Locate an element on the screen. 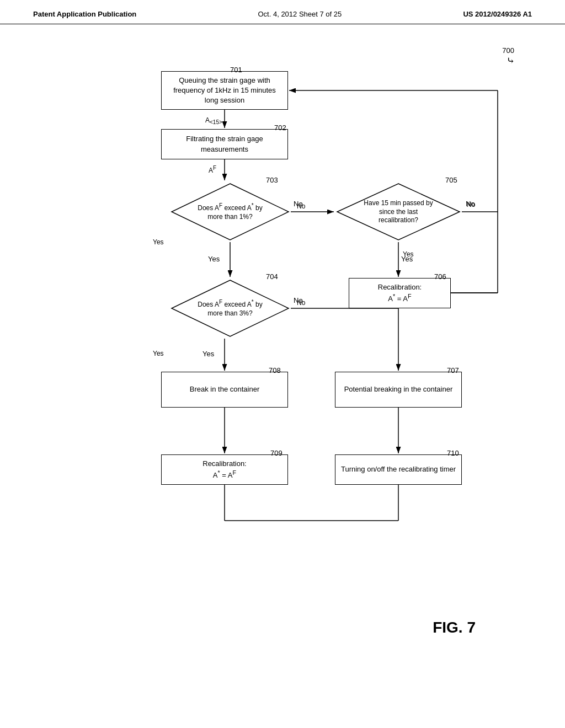  ref-710: 710 is located at coordinates (453, 453).